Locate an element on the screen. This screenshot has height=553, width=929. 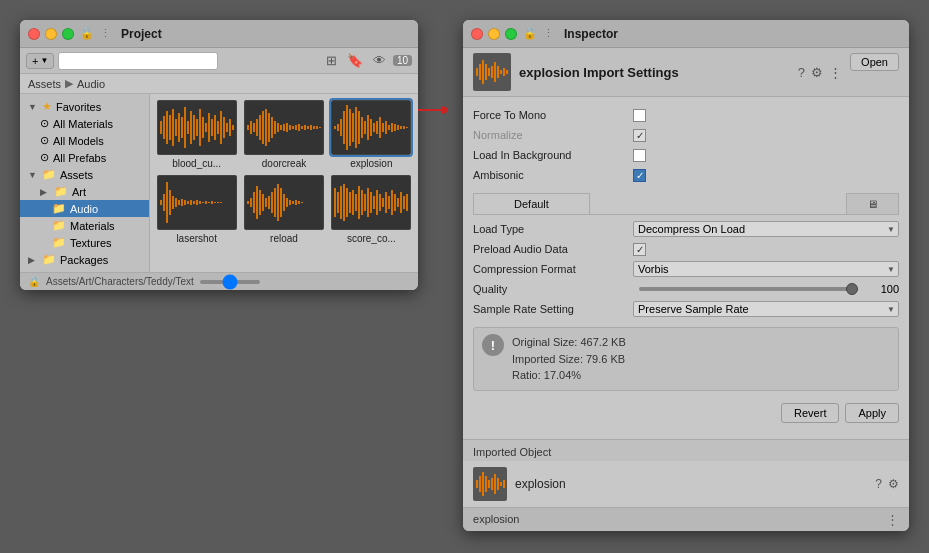
compression-select: PCM ADPCM Vorbis MP3 None is located at coordinates (766, 269).